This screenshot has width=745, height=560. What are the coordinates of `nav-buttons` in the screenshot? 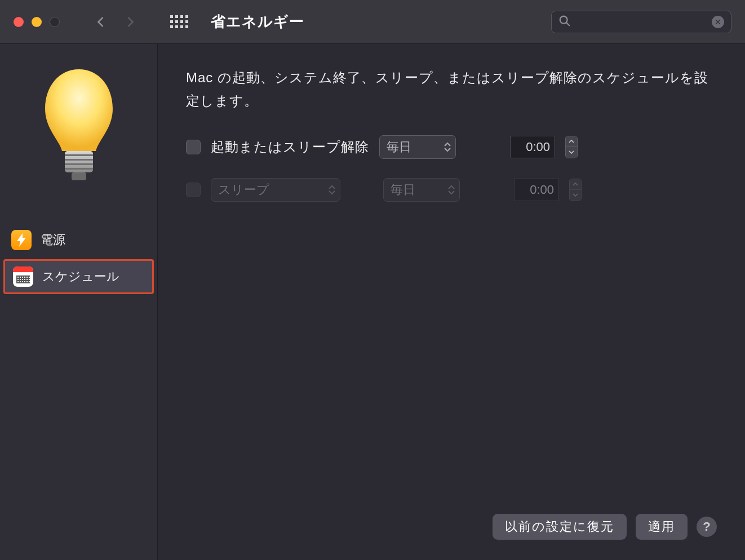 It's located at (116, 22).